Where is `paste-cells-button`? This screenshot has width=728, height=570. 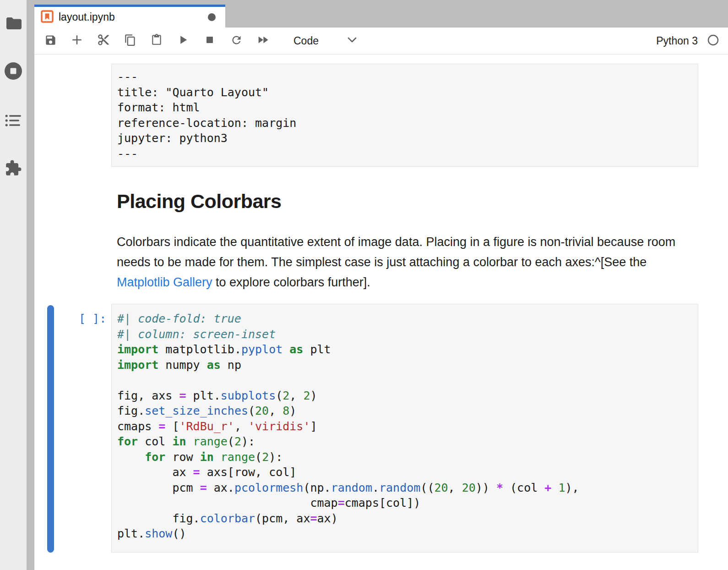 paste-cells-button is located at coordinates (157, 41).